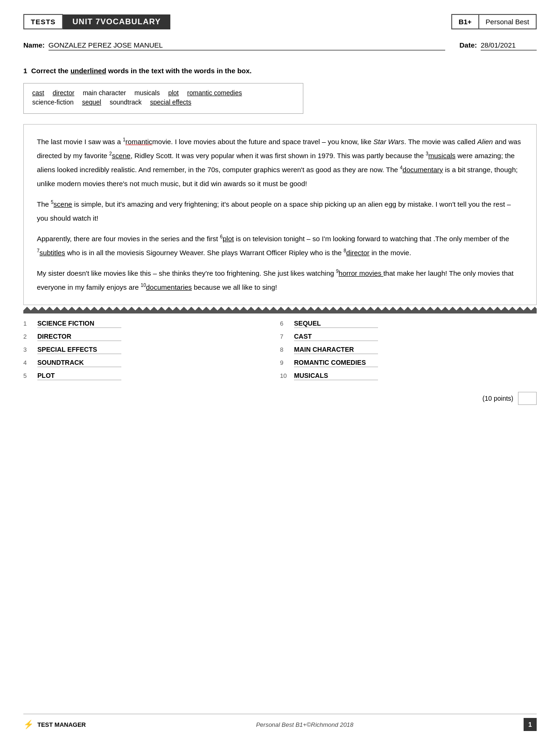  What do you see at coordinates (423, 170) in the screenshot?
I see `word-documentary-4: documentary` at bounding box center [423, 170].